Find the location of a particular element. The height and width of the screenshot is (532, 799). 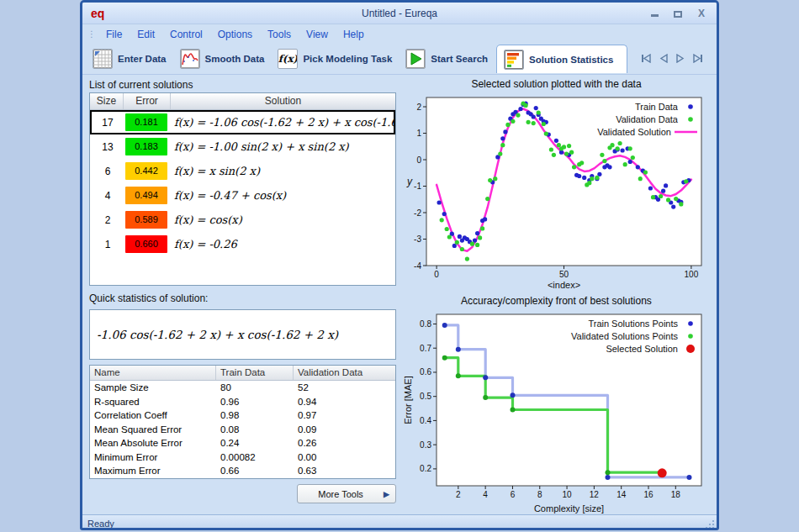

svg-text: Validated Solution is located at coordinates (634, 132).